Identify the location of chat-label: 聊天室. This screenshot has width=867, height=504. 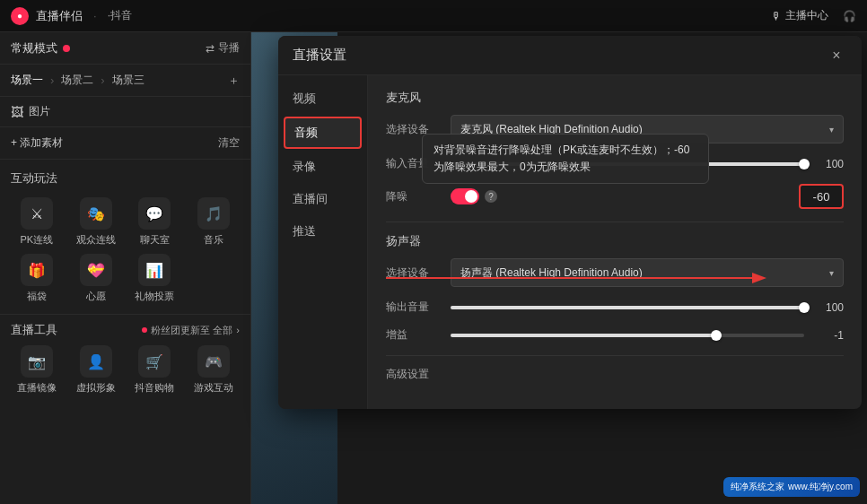
(154, 240).